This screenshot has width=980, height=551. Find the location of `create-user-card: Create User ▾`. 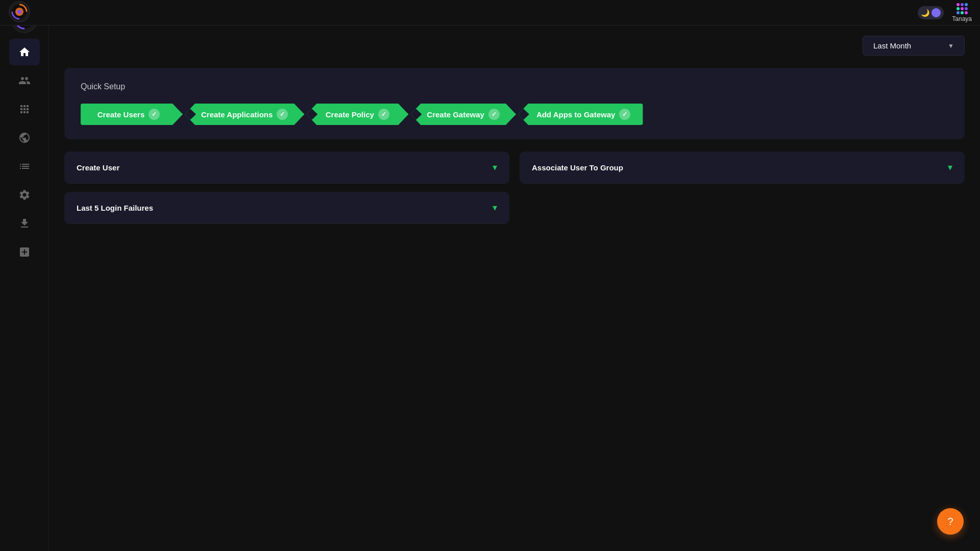

create-user-card: Create User ▾ is located at coordinates (287, 167).